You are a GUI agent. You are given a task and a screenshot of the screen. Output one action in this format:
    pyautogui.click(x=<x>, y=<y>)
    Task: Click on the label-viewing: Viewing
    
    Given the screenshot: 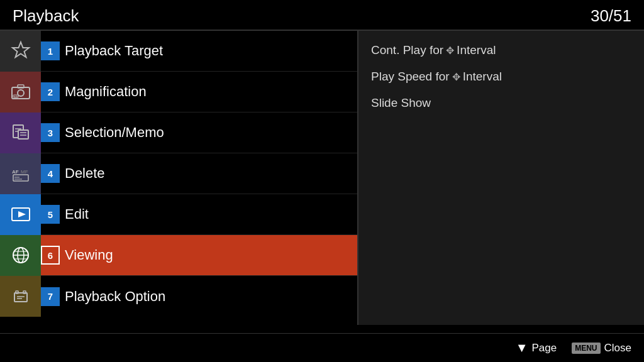 What is the action you would take?
    pyautogui.click(x=211, y=255)
    